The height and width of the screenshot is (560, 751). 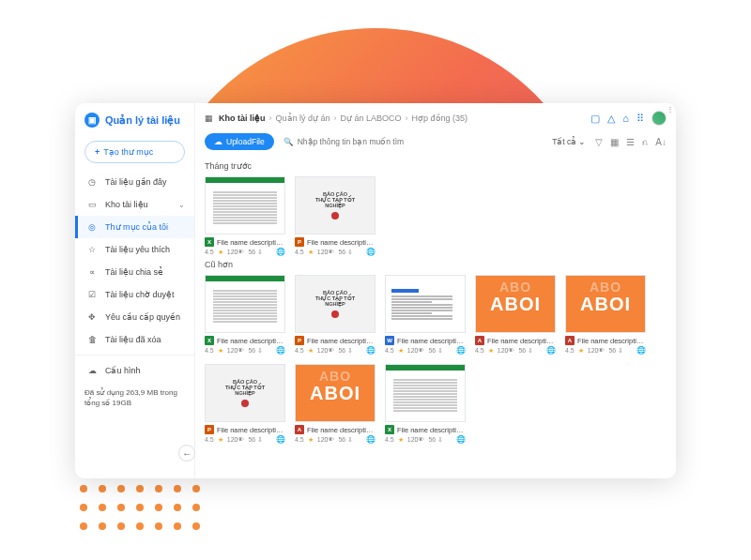 I want to click on filter-icon: ▽, so click(x=599, y=143).